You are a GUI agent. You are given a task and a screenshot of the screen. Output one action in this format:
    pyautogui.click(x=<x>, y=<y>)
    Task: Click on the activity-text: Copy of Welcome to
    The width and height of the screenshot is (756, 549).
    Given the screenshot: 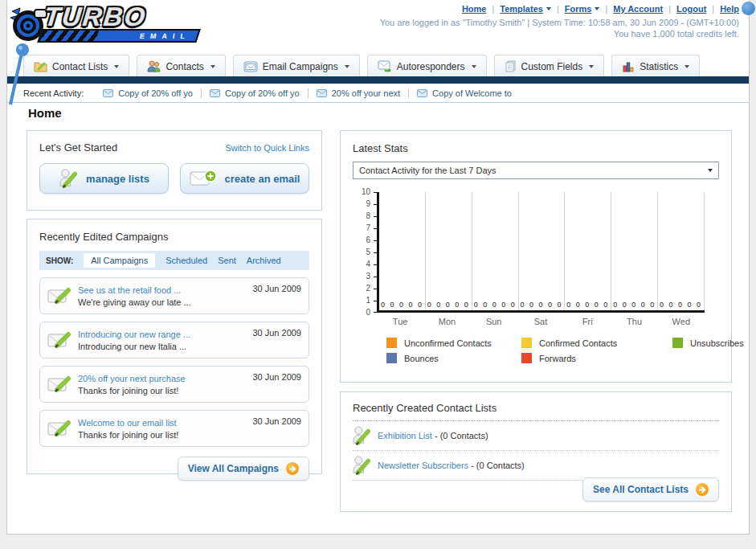 What is the action you would take?
    pyautogui.click(x=472, y=93)
    